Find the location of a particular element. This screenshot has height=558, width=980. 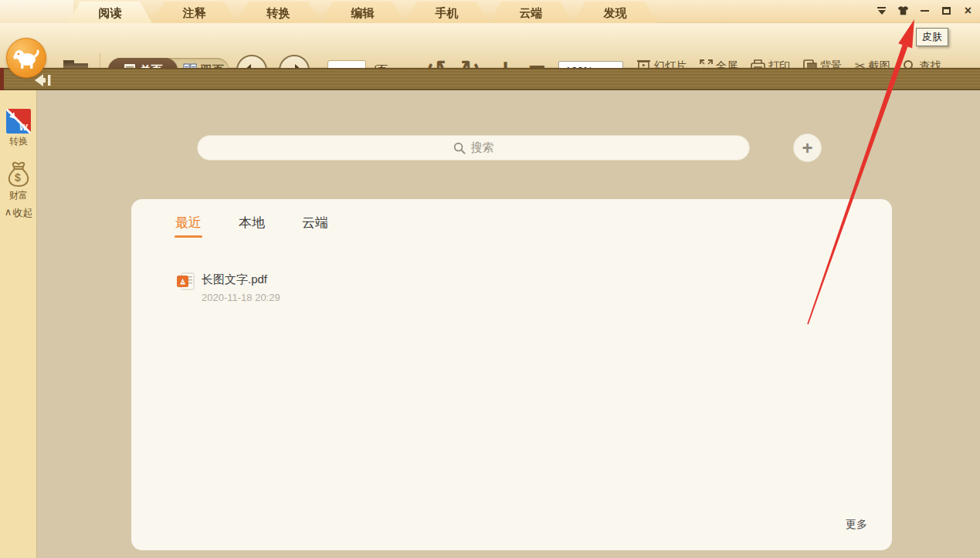

file-date: 2020-11-18 20:29 is located at coordinates (241, 298).